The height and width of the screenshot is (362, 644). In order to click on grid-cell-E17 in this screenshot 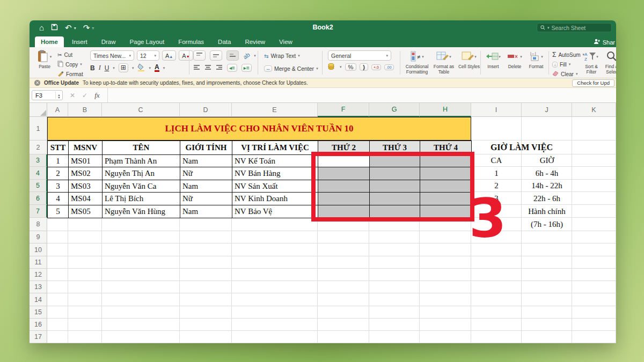, I will do `click(275, 337)`.